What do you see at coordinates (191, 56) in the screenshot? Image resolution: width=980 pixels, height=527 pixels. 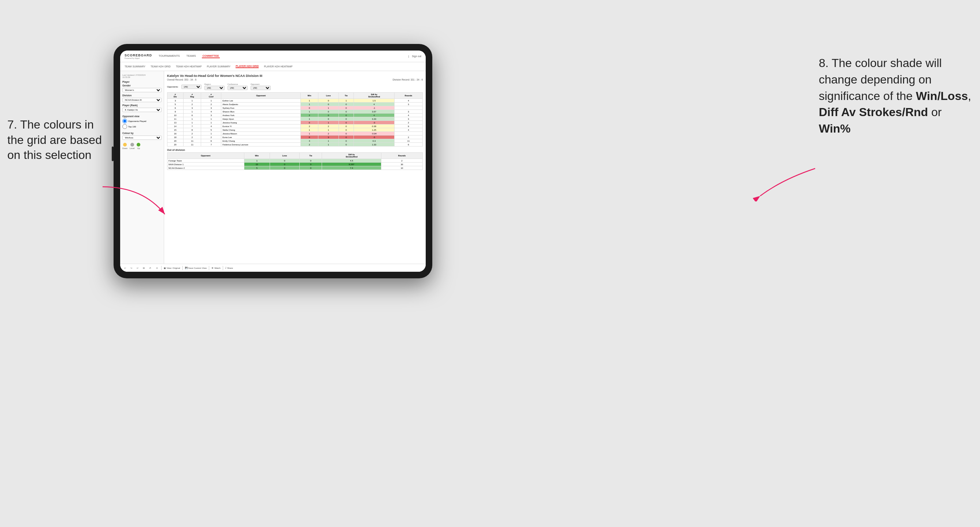 I see `nav-teams: TEAMS` at bounding box center [191, 56].